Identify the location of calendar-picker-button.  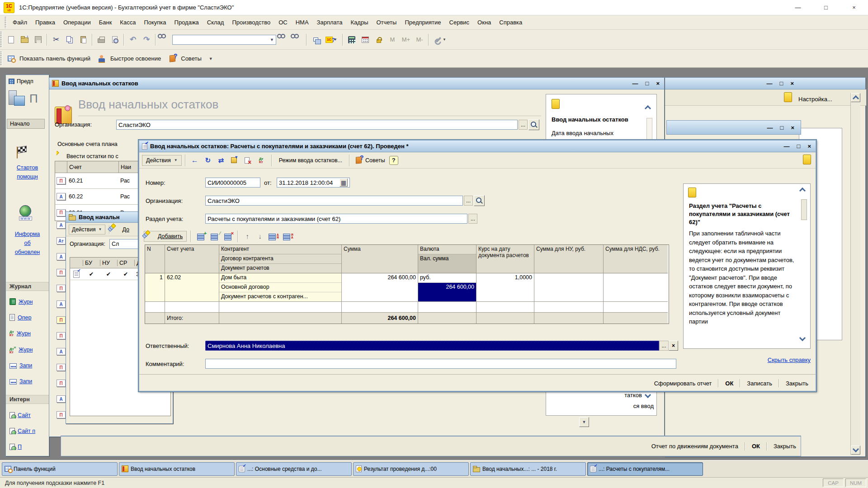
(344, 183).